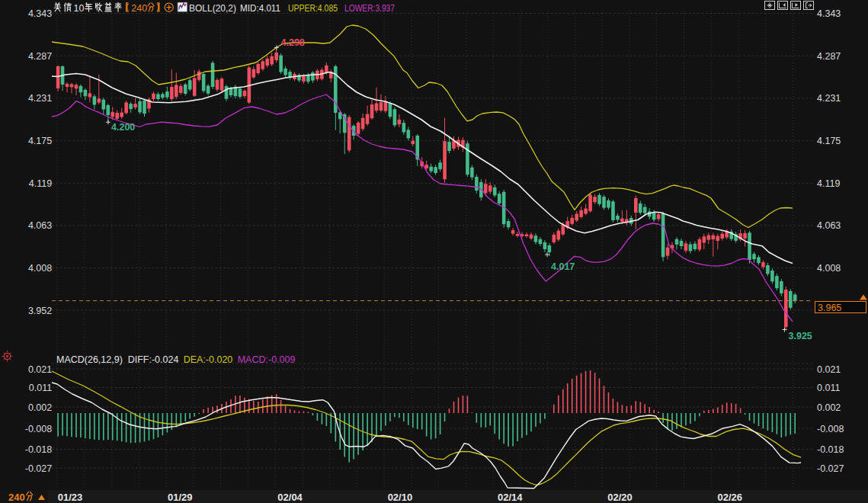 The height and width of the screenshot is (503, 868). I want to click on svg-text: 01/29, so click(180, 497).